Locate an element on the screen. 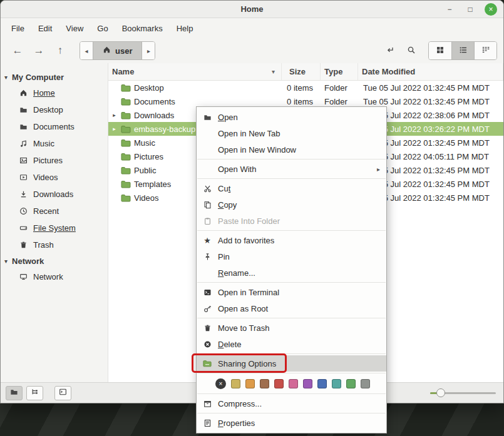 Image resolution: width=504 pixels, height=436 pixels. menu-bookmarks: Bookmarks is located at coordinates (143, 29).